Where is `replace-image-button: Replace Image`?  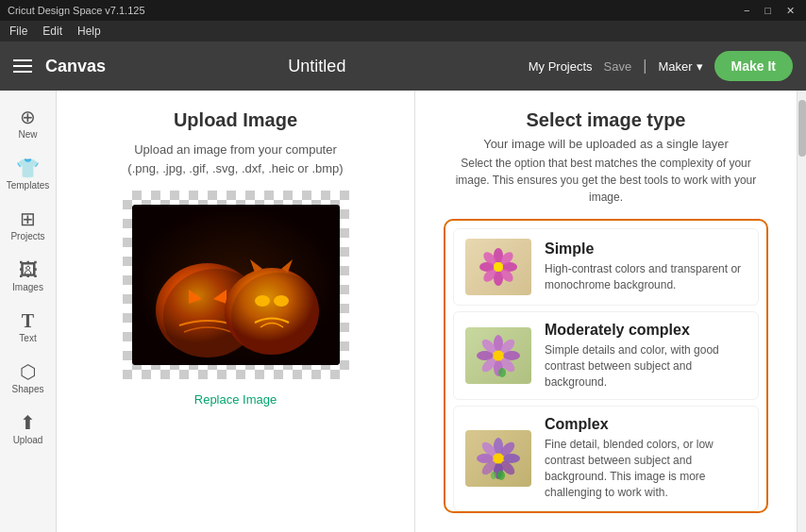 replace-image-button: Replace Image is located at coordinates (236, 400).